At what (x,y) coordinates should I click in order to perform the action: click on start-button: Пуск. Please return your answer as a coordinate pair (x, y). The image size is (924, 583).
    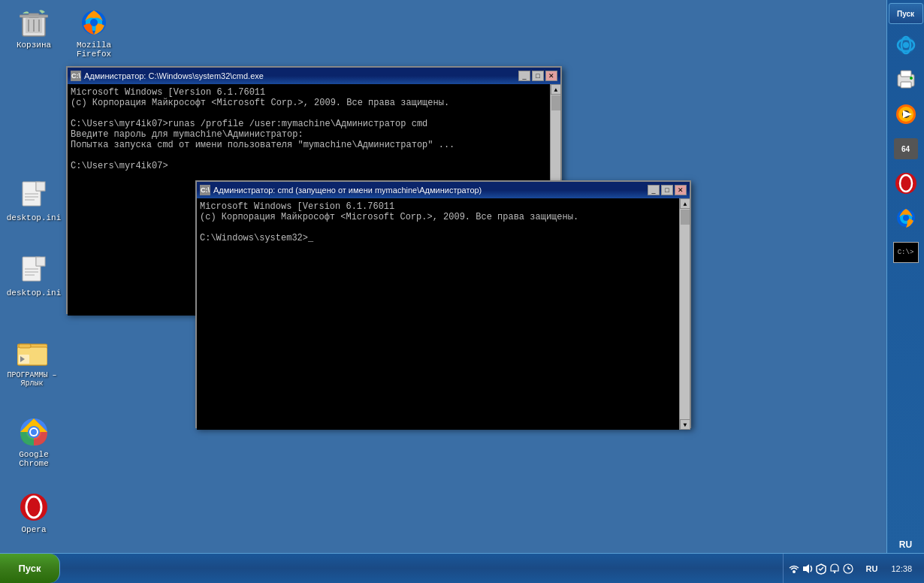
    Looking at the image, I should click on (30, 568).